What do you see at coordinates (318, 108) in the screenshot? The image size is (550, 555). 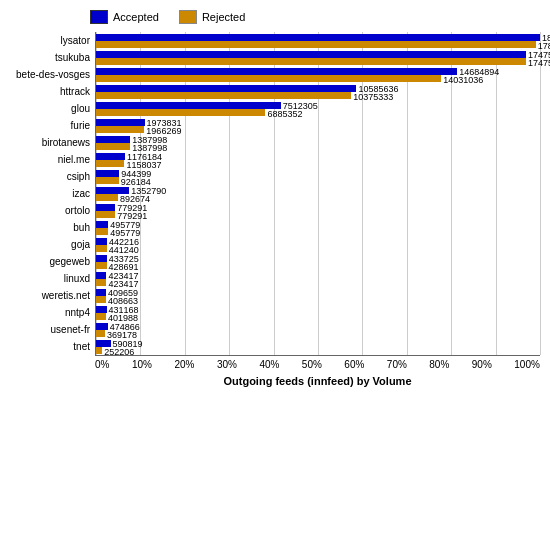 I see `bar-row: 75123056885352` at bounding box center [318, 108].